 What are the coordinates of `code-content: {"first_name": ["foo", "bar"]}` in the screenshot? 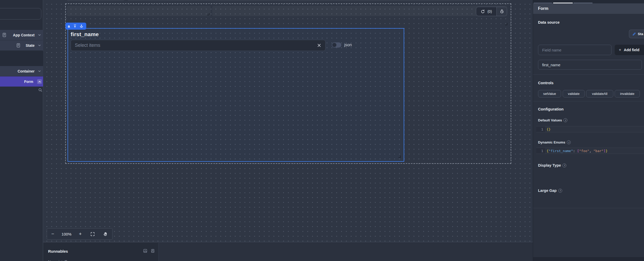 It's located at (576, 151).